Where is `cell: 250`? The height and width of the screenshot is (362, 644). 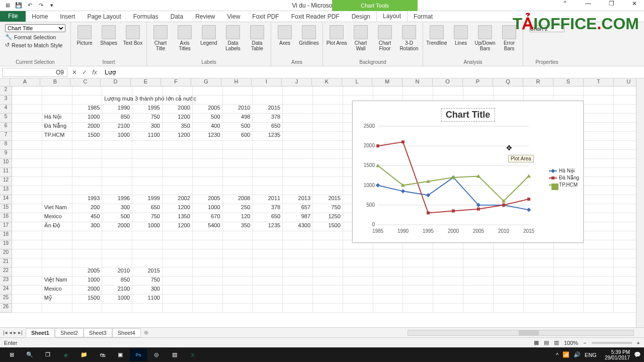
cell: 250 is located at coordinates (238, 209).